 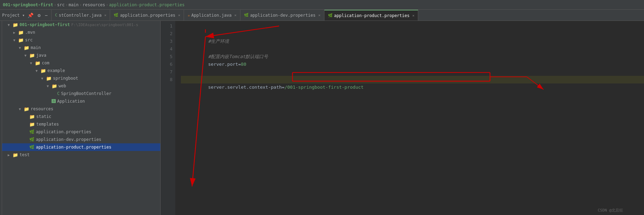 I want to click on tree-item-java: ▼ 📁 java, so click(x=81, y=55).